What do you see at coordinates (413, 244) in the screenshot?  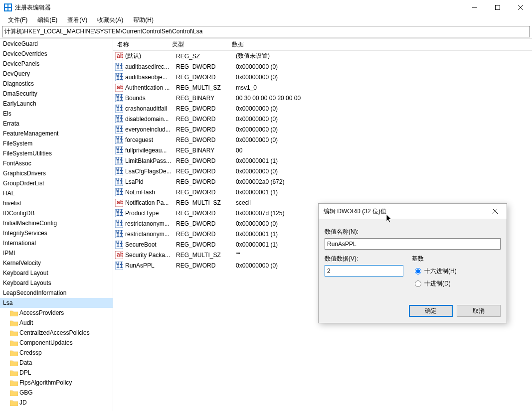 I see `value-name-input` at bounding box center [413, 244].